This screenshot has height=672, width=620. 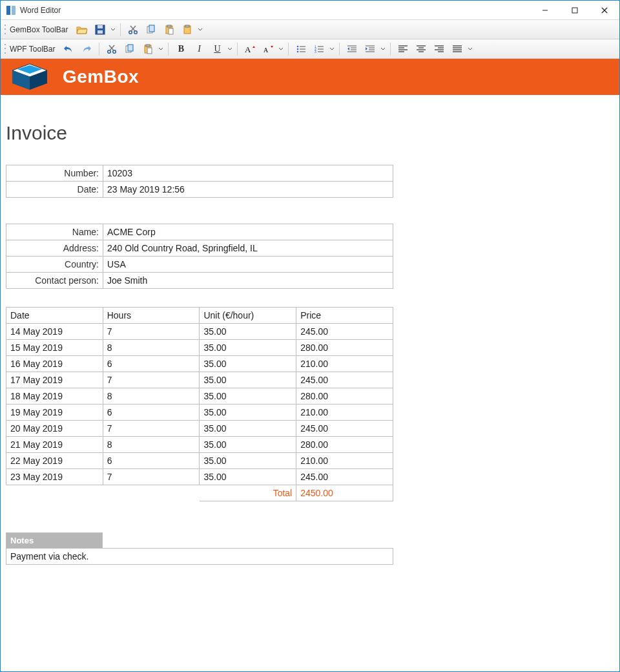 What do you see at coordinates (421, 49) in the screenshot?
I see `align-center-button` at bounding box center [421, 49].